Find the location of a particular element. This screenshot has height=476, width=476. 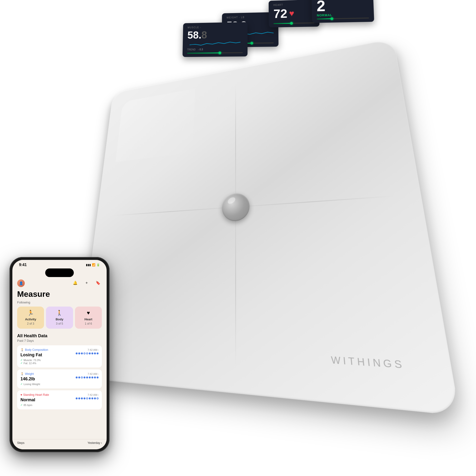

muscle-card: MUSCLE - 58. 8 TREND - 0.3 is located at coordinates (215, 39).